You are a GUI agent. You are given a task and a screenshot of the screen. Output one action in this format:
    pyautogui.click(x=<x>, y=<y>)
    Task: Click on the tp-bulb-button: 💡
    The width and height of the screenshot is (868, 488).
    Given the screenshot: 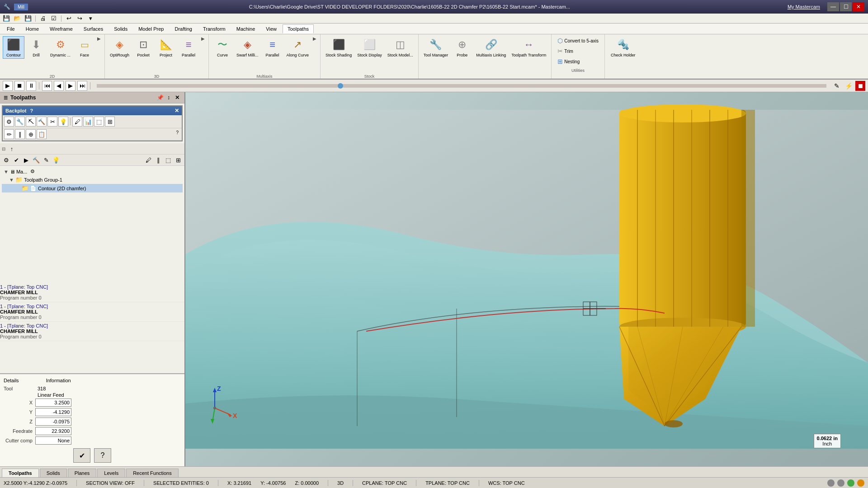 What is the action you would take?
    pyautogui.click(x=56, y=160)
    